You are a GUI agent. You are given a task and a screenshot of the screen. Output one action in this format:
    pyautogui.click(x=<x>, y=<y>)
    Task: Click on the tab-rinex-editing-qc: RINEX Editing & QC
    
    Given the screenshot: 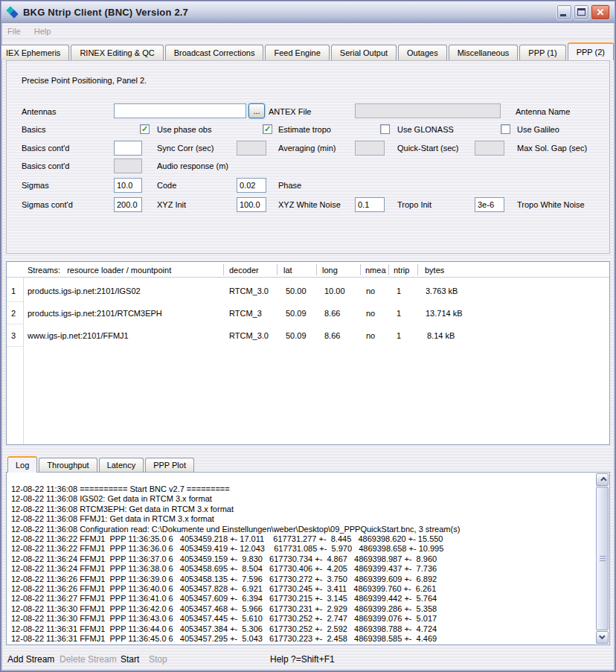 What is the action you would take?
    pyautogui.click(x=117, y=52)
    